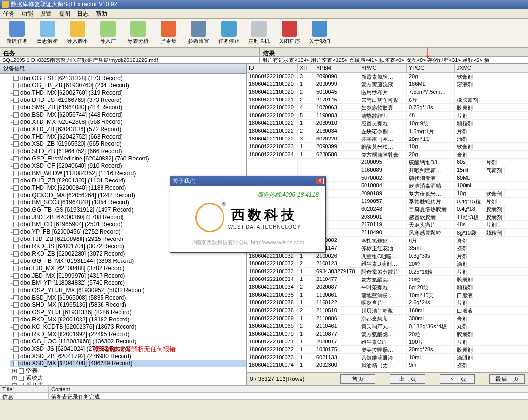  Describe the element at coordinates (210, 218) in the screenshot. I see `logo-icon` at that location.